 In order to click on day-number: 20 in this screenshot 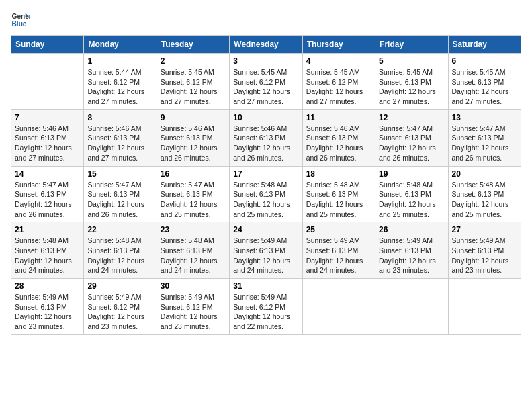, I will do `click(485, 174)`.